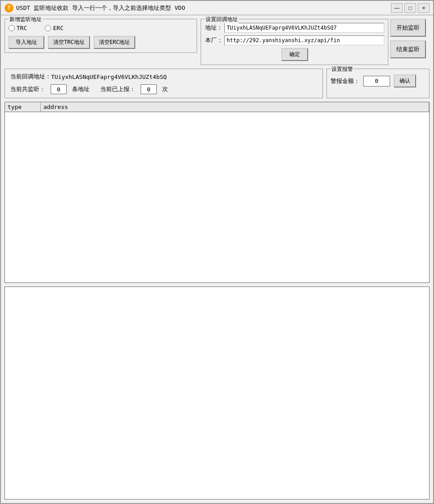  I want to click on start-monitor-button: 开始监听, so click(408, 28).